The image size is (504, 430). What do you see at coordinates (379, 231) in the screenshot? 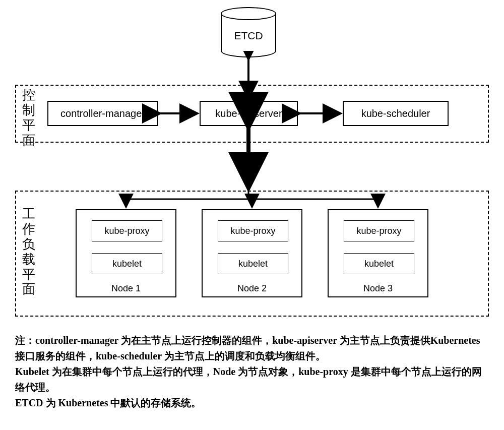
I see `node-3-kube-proxy: kube-proxy` at bounding box center [379, 231].